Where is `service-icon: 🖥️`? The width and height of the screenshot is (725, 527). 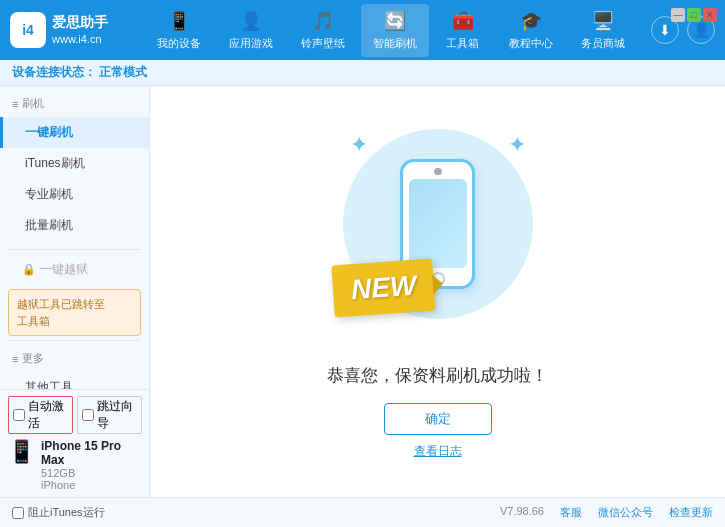
service-icon: 🖥️ is located at coordinates (603, 21).